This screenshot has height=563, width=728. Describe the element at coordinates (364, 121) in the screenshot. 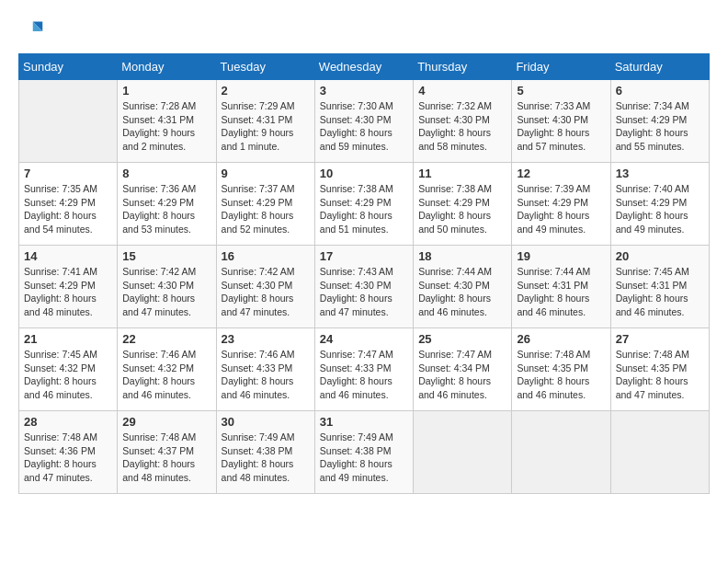

I see `calendar-cell: 3Sunrise: 7:30 AMSunset: 4:30 PMDaylight…` at that location.